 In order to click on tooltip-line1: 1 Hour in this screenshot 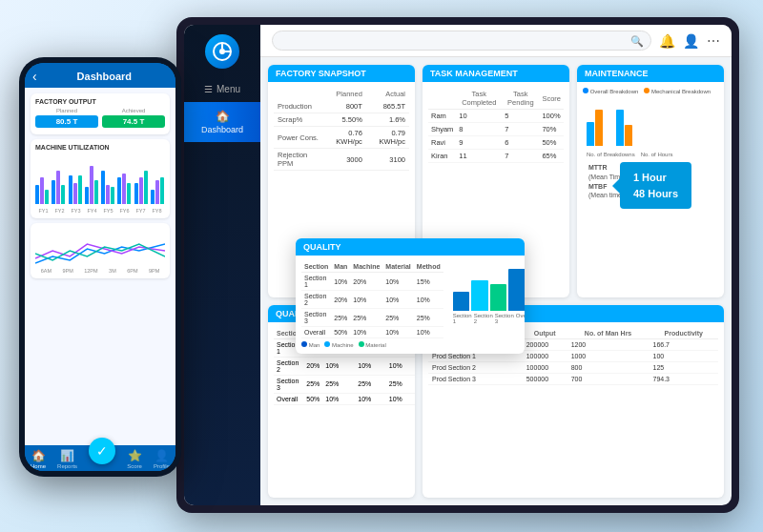, I will do `click(656, 177)`.